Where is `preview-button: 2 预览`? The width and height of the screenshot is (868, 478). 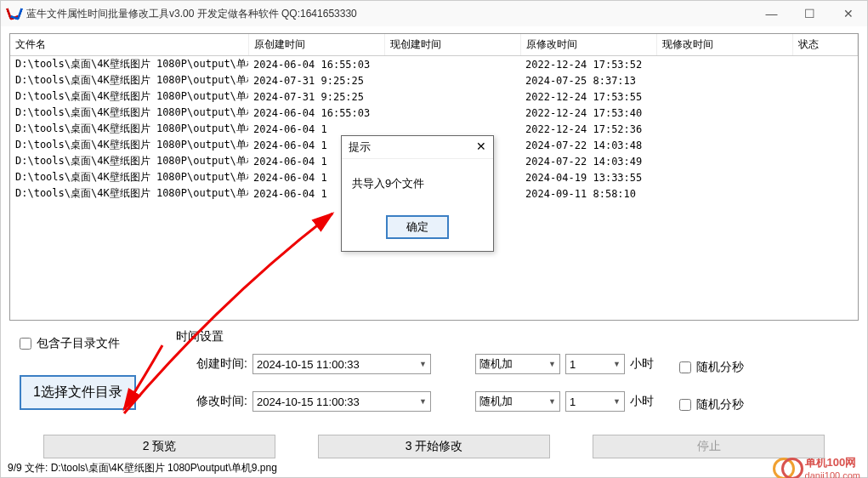
preview-button: 2 预览 is located at coordinates (160, 447).